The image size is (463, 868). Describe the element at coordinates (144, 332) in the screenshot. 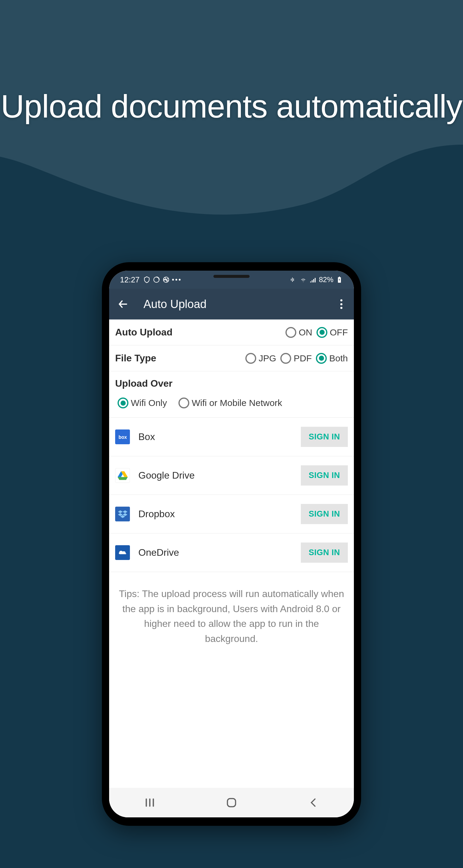

I see `auto-upload-label: Auto Upload` at that location.